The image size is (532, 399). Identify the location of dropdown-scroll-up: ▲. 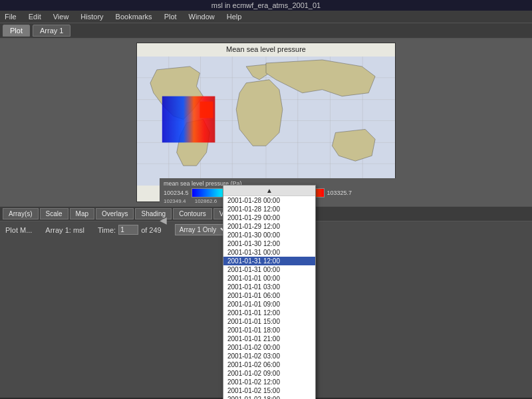
(269, 191).